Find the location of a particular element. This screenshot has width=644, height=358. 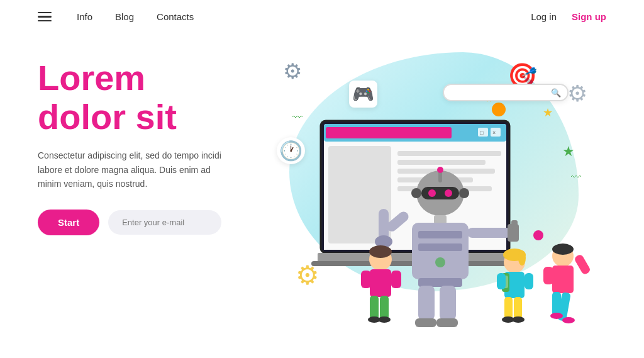

orange-circle-icon is located at coordinates (499, 109).